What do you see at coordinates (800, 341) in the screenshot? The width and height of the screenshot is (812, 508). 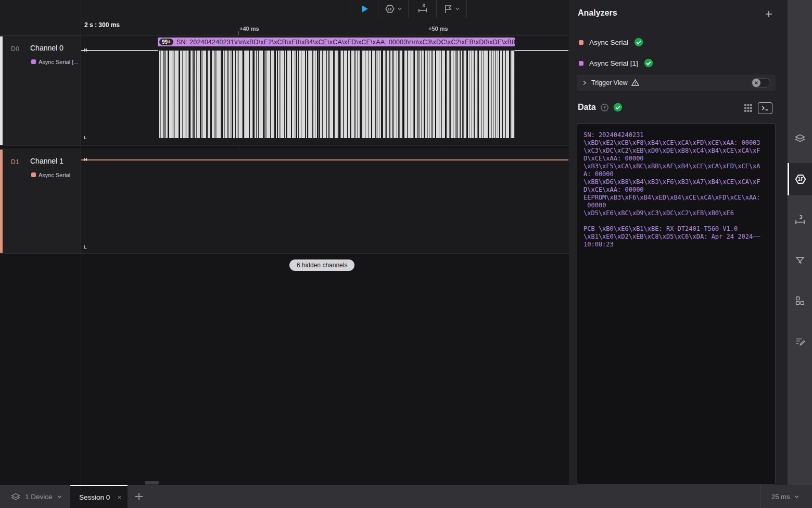 I see `notes-icon` at bounding box center [800, 341].